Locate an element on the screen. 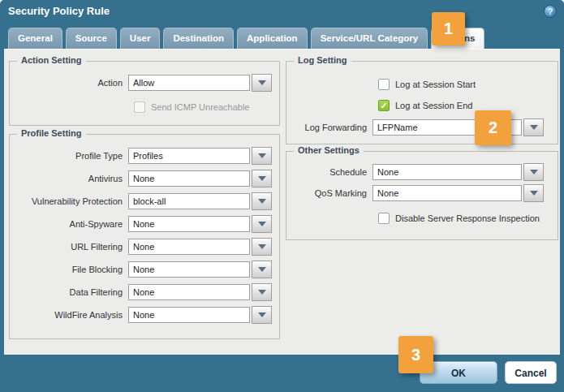 This screenshot has width=564, height=392. anti-spyware-row: Anti-Spyware None is located at coordinates (144, 224).